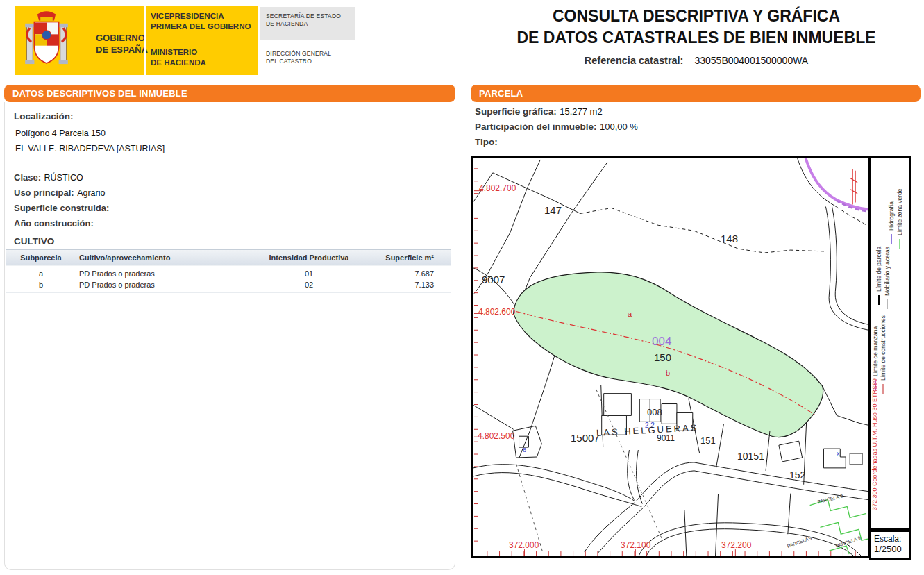  I want to click on localizacion-line1: Polígono 4 Parcela 150, so click(60, 133).